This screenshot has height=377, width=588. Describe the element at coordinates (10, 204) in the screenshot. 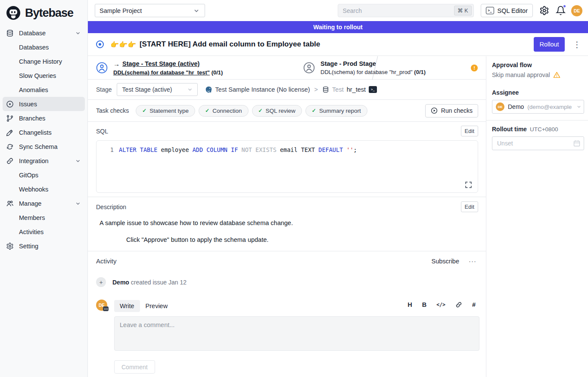

I see `users-icon` at that location.